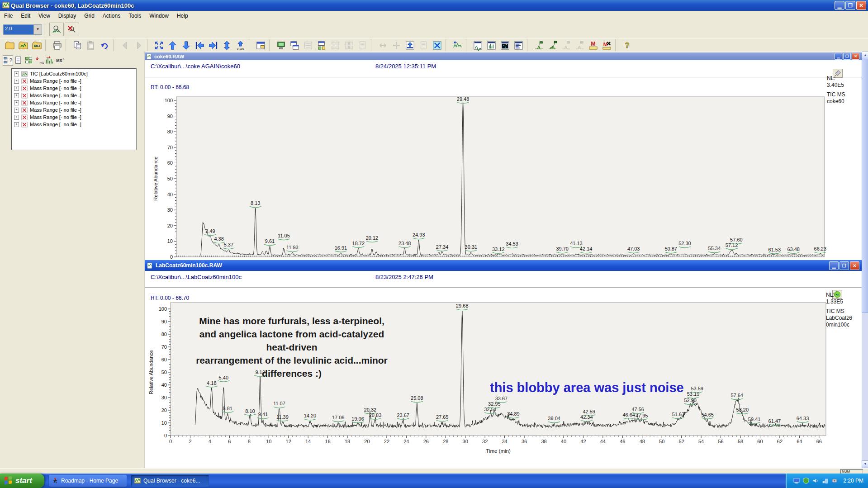 This screenshot has height=488, width=868. I want to click on peak-label: 11.05, so click(284, 236).